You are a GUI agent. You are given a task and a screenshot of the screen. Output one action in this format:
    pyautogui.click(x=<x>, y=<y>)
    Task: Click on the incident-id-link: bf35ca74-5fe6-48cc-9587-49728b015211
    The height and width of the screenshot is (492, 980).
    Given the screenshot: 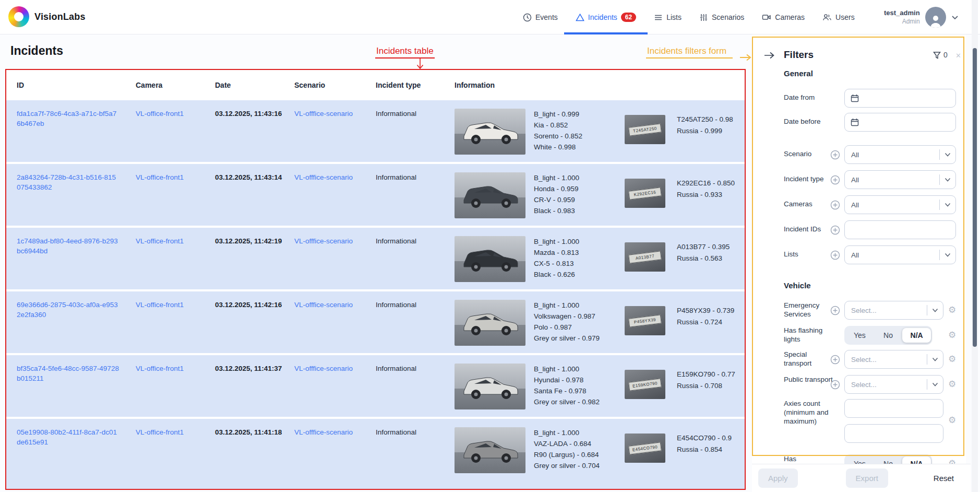 What is the action you would take?
    pyautogui.click(x=68, y=373)
    